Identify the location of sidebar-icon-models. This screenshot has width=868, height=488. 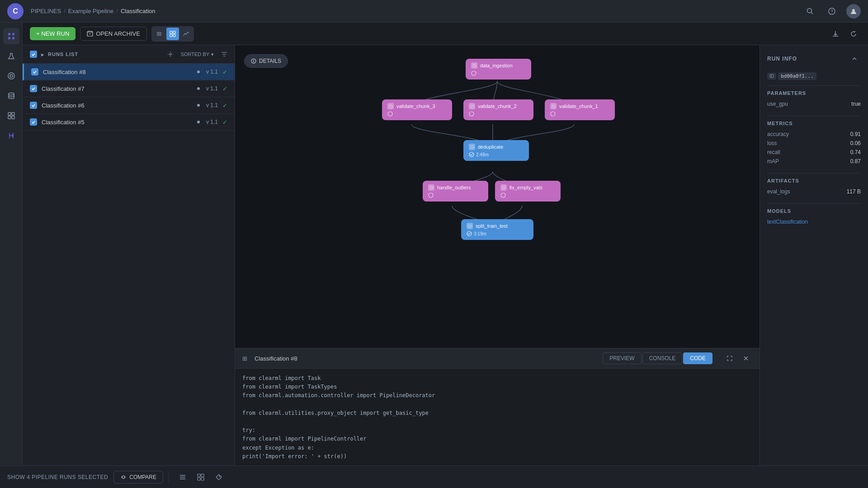
(11, 76).